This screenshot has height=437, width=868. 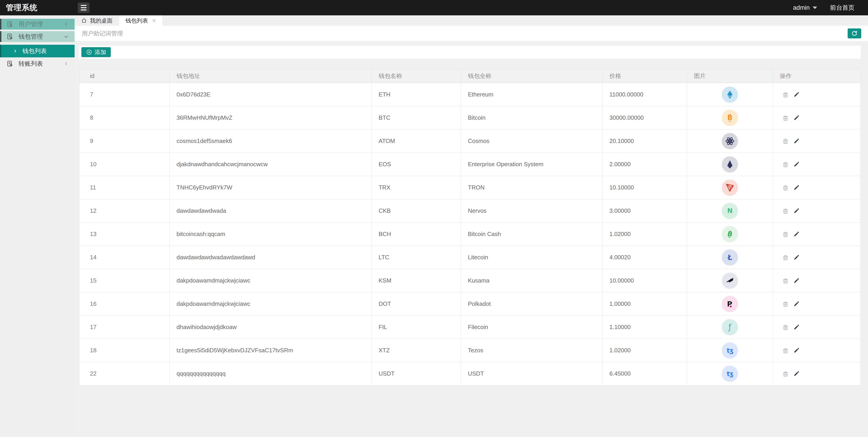 What do you see at coordinates (271, 234) in the screenshot?
I see `cell-address: bitcoincash:qqcam` at bounding box center [271, 234].